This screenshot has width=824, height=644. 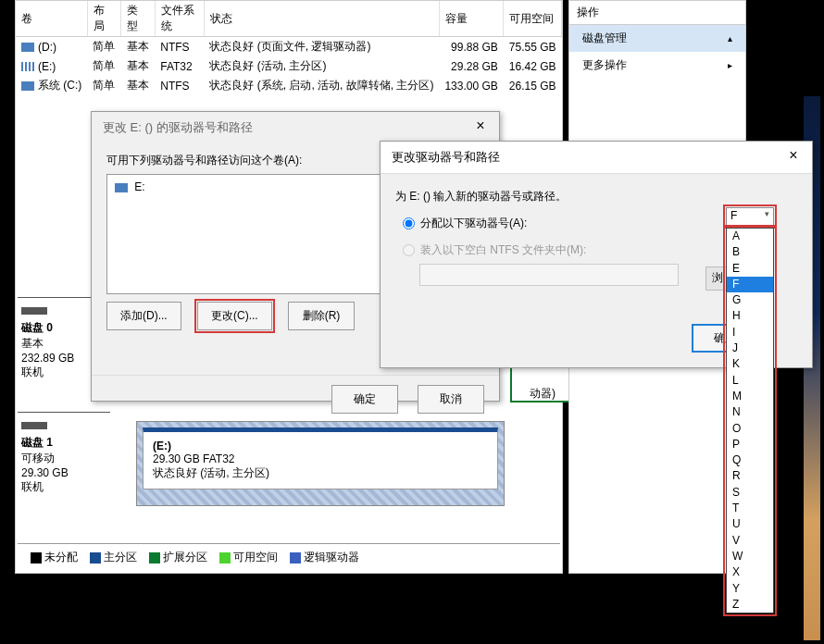 What do you see at coordinates (750, 365) in the screenshot?
I see `dropdown-option: K` at bounding box center [750, 365].